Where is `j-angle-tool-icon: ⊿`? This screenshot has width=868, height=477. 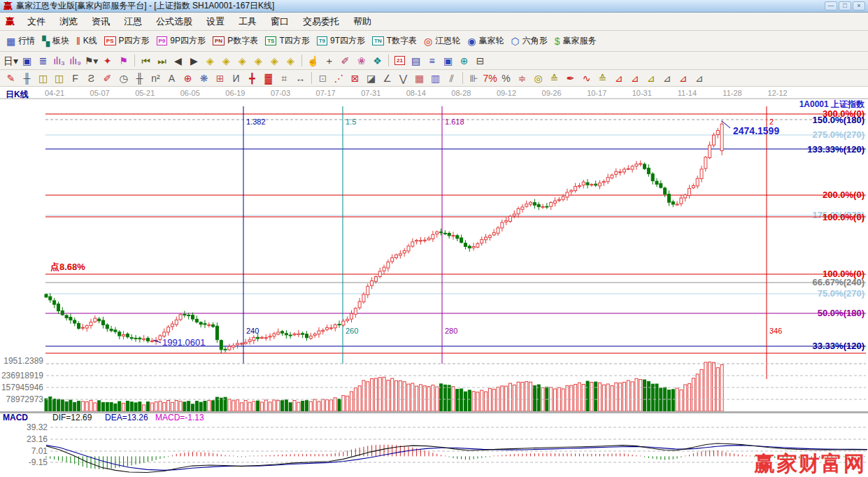
j-angle-tool-icon: ⊿ is located at coordinates (618, 78).